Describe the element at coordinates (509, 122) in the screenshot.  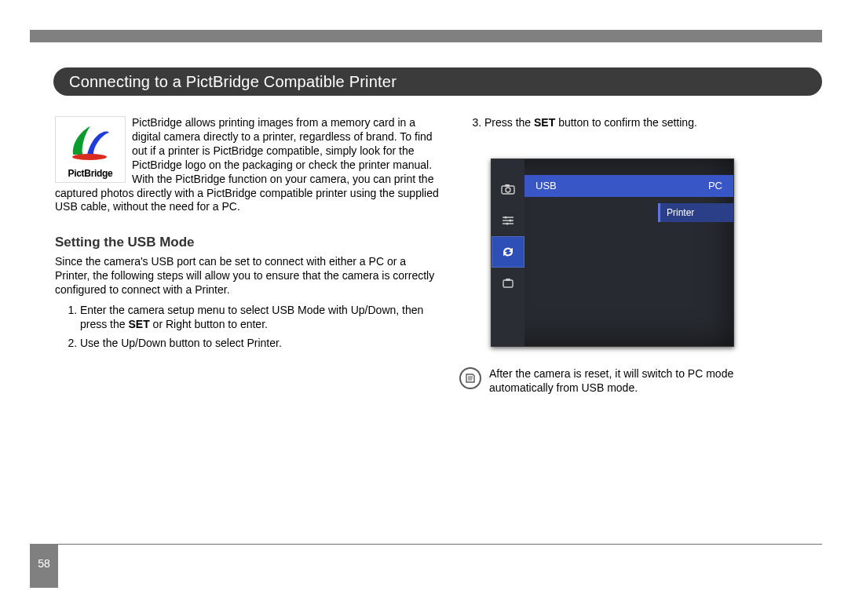
I see `step-3a-text: Press the` at that location.